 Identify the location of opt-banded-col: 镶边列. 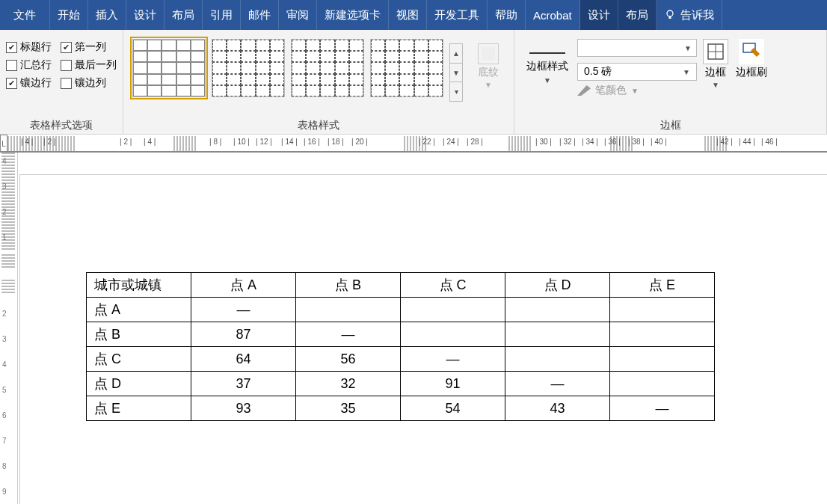
(88, 83).